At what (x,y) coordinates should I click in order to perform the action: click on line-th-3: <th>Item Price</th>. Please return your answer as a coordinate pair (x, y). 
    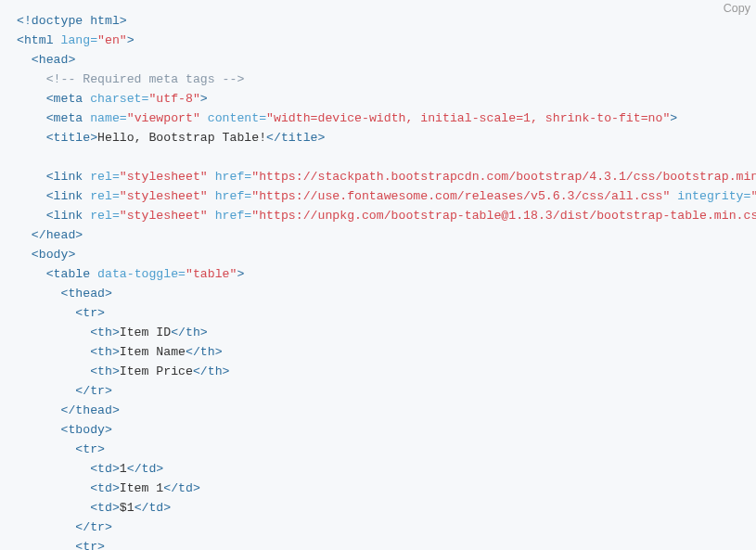
    Looking at the image, I should click on (160, 371).